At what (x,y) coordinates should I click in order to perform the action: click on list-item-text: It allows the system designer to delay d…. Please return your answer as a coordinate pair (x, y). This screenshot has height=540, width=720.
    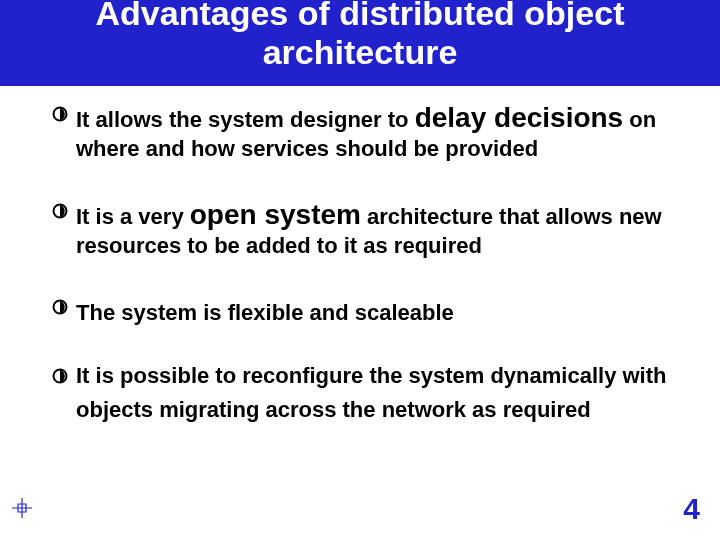
    Looking at the image, I should click on (380, 132).